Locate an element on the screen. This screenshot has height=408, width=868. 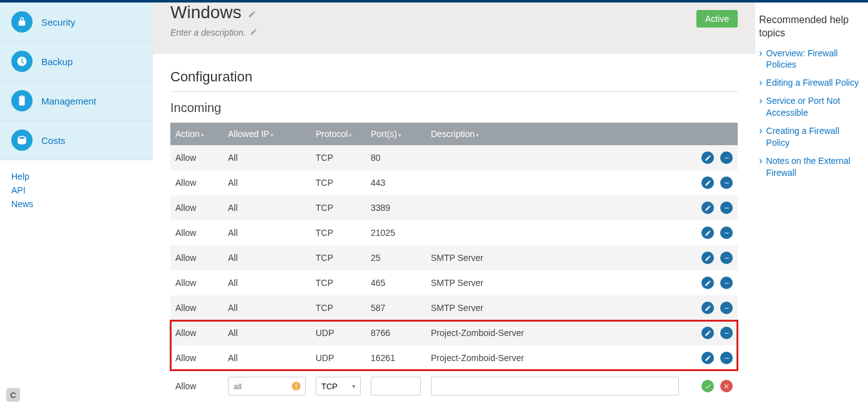
sidebar-item-label: Backup is located at coordinates (57, 61).